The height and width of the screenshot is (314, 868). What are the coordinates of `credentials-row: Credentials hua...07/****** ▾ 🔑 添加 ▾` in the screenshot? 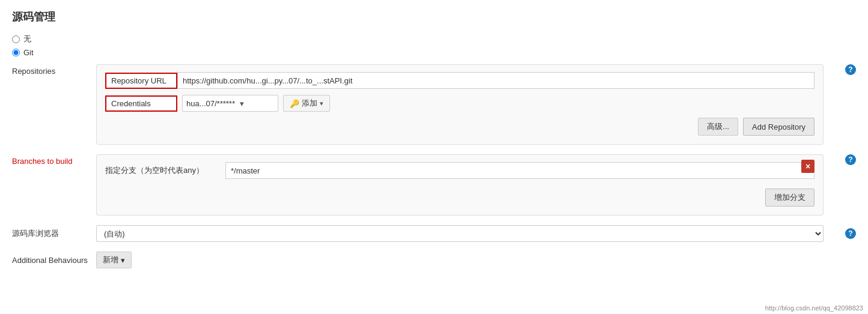 It's located at (460, 103).